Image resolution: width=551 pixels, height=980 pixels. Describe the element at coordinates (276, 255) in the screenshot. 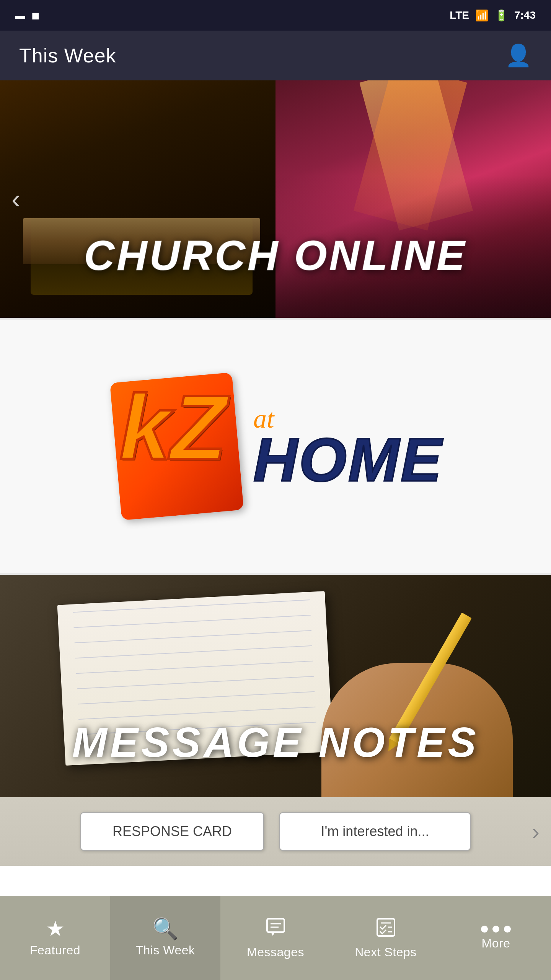

I see `church-online-text-overlay: CHURCH ONLINE` at that location.